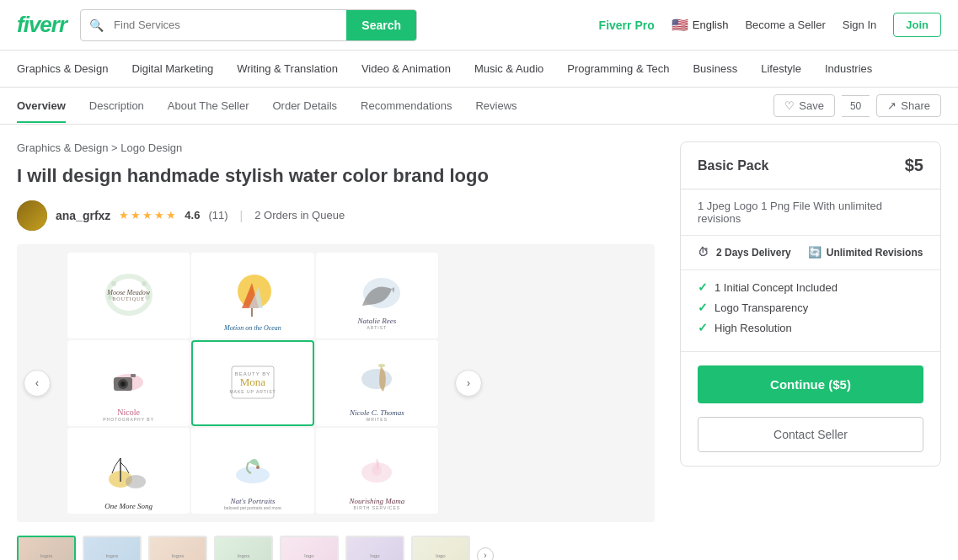 The image size is (958, 560). I want to click on tab-reviews: Reviews, so click(495, 106).